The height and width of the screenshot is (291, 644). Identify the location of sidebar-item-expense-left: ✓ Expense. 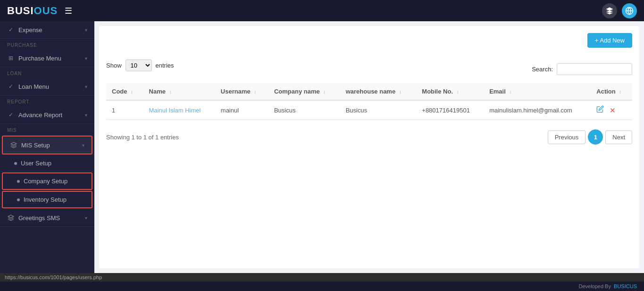
(25, 30).